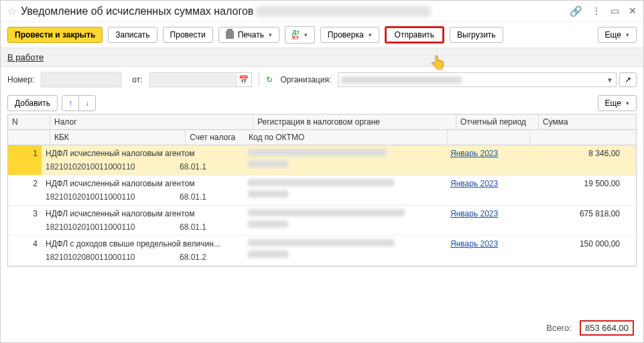 This screenshot has width=644, height=343. What do you see at coordinates (350, 35) in the screenshot?
I see `check-button: Проверка` at bounding box center [350, 35].